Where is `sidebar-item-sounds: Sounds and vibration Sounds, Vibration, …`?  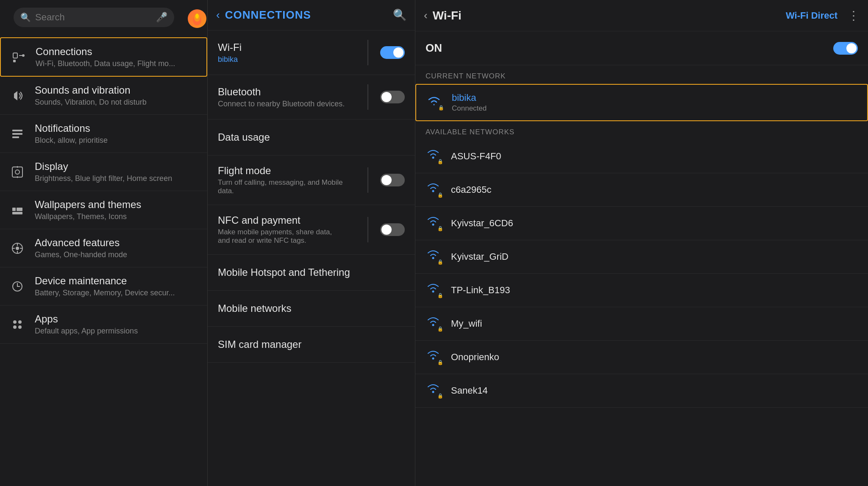 sidebar-item-sounds: Sounds and vibration Sounds, Vibration, … is located at coordinates (103, 96).